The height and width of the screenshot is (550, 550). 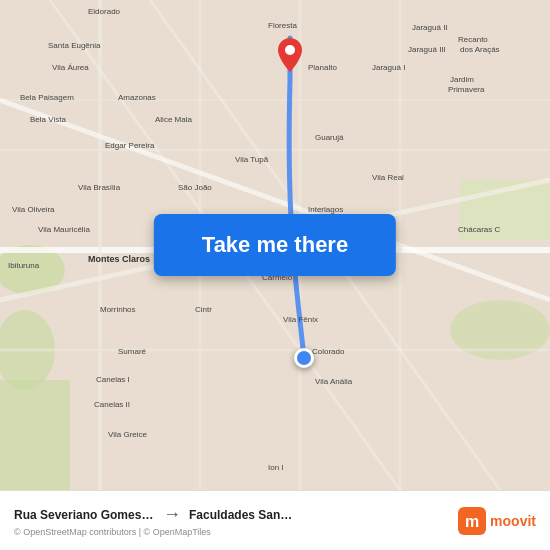 I want to click on svg-text: Montes Claros, so click(x=119, y=259).